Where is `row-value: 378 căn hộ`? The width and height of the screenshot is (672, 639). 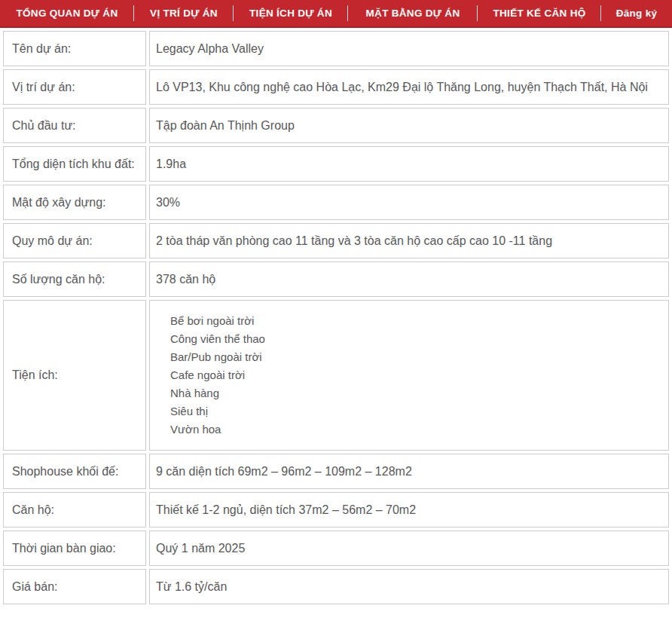
row-value: 378 căn hộ is located at coordinates (409, 279).